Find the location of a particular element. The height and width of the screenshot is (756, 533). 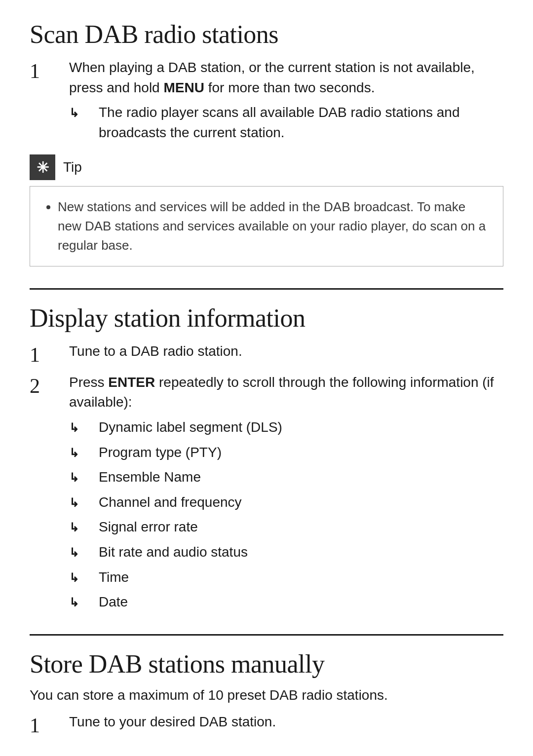

display-step-2-keyword: ENTER is located at coordinates (131, 382).